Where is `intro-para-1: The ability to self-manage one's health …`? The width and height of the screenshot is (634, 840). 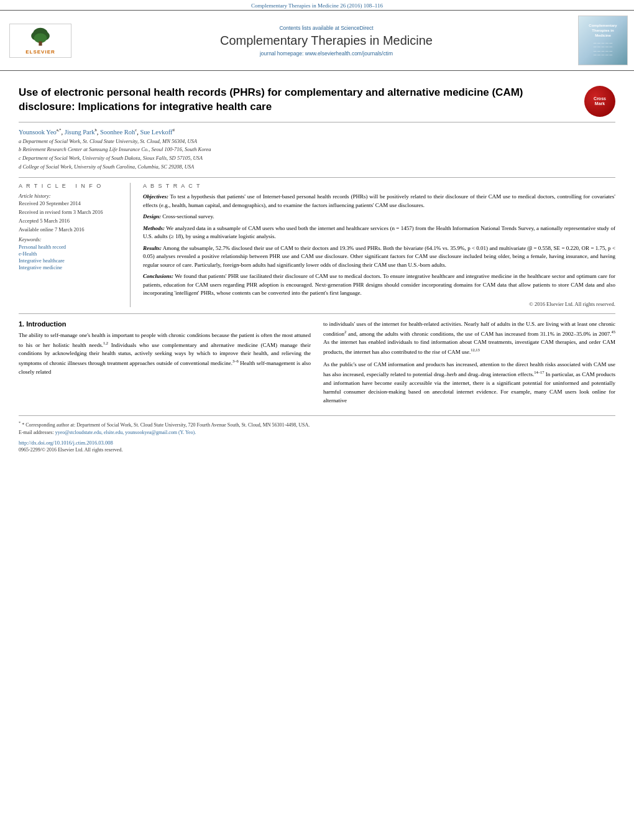 intro-para-1: The ability to self-manage one's health … is located at coordinates (165, 354).